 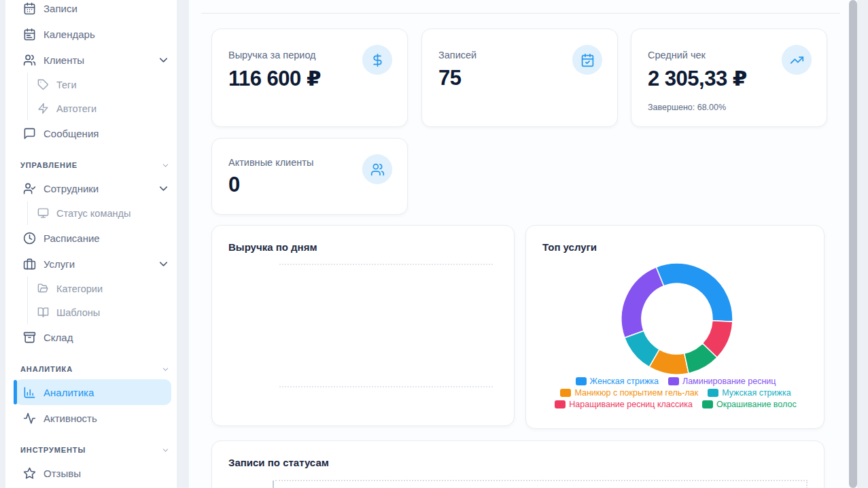 I want to click on star-icon, so click(x=30, y=473).